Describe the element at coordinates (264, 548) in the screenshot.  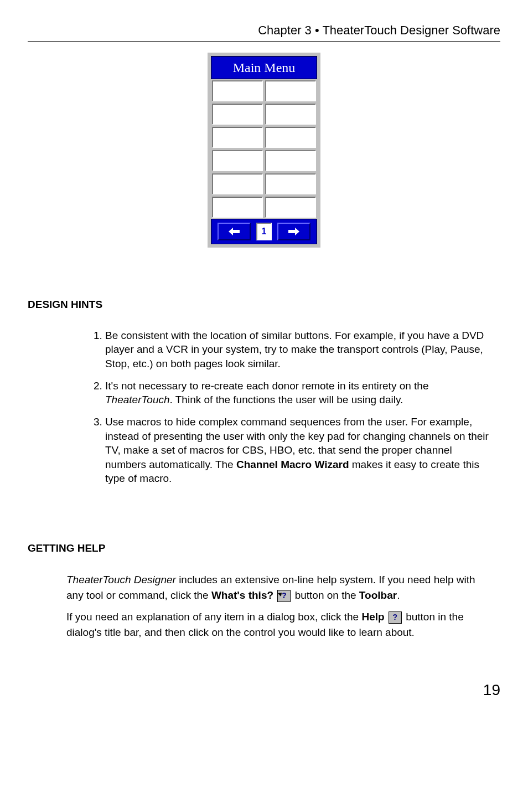
I see `getting-help-heading: GETTING HELP` at that location.